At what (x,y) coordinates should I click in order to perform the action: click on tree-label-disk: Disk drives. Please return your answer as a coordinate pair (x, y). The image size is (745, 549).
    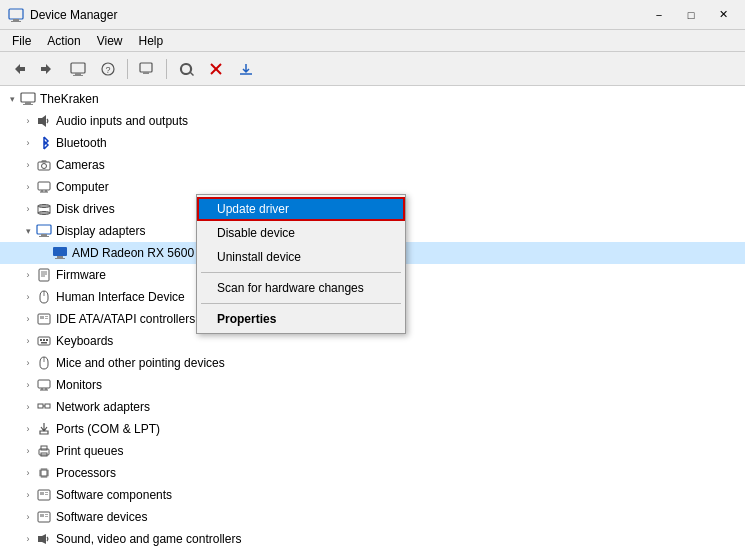
    Looking at the image, I should click on (86, 209).